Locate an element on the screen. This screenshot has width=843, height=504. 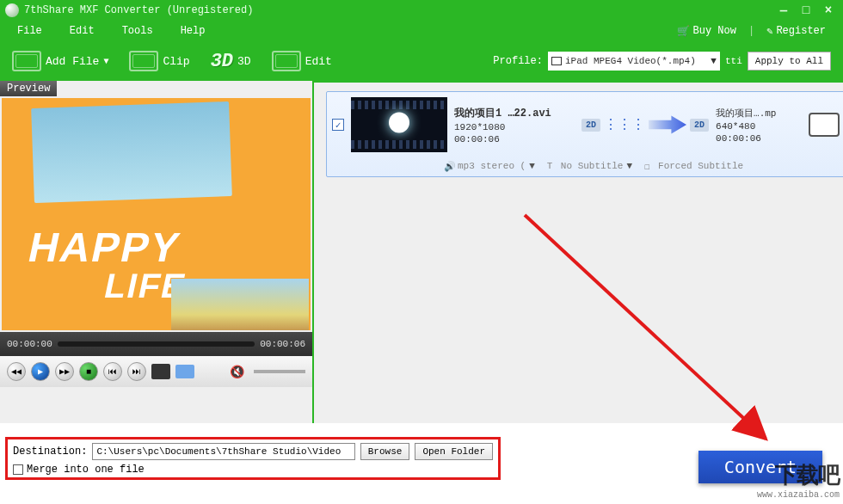
maximize-button: □ is located at coordinates (806, 10).